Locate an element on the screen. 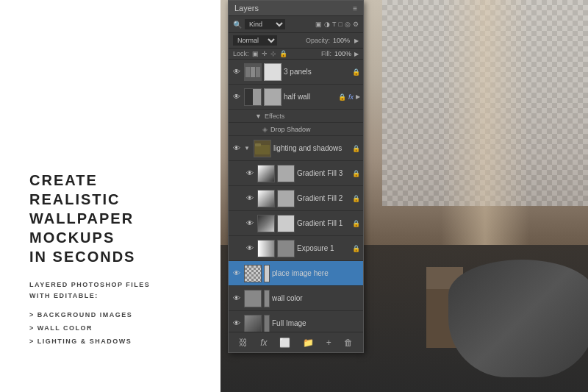  thumb-gradient1 is located at coordinates (266, 224).